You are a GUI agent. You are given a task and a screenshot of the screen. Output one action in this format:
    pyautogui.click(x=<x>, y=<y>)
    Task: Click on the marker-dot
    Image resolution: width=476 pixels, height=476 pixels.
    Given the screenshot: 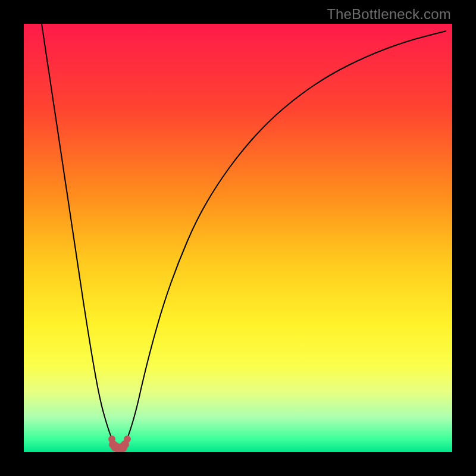 What is the action you would take?
    pyautogui.click(x=127, y=439)
    